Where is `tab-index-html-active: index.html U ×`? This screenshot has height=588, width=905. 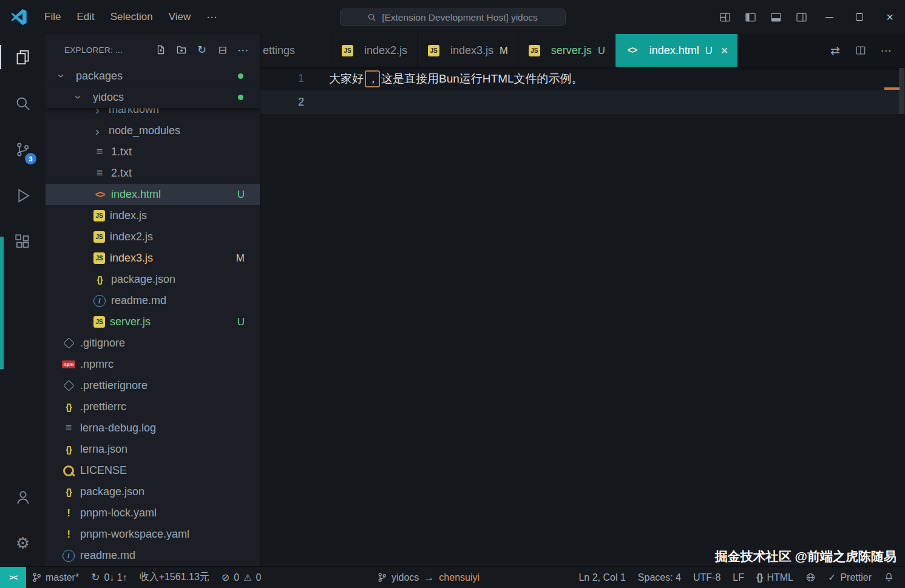 tab-index-html-active: index.html U × is located at coordinates (677, 50).